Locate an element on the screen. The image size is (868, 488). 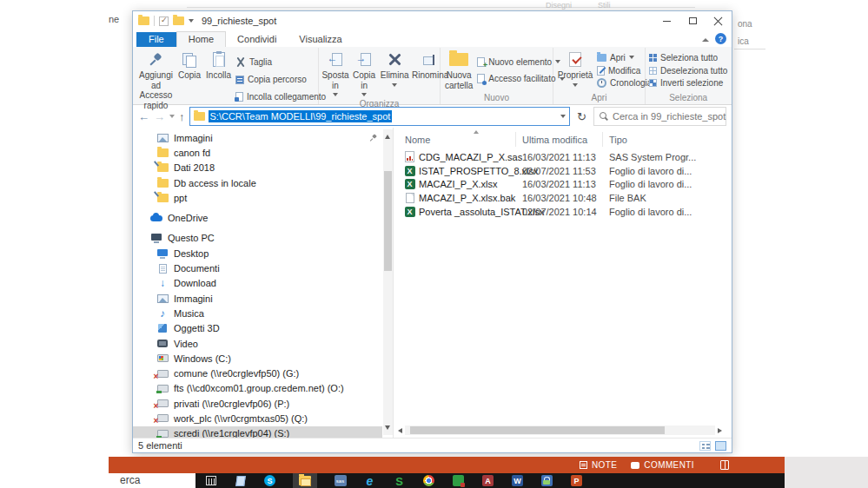
invert-selection-button: Inverti selezione is located at coordinates (688, 83).